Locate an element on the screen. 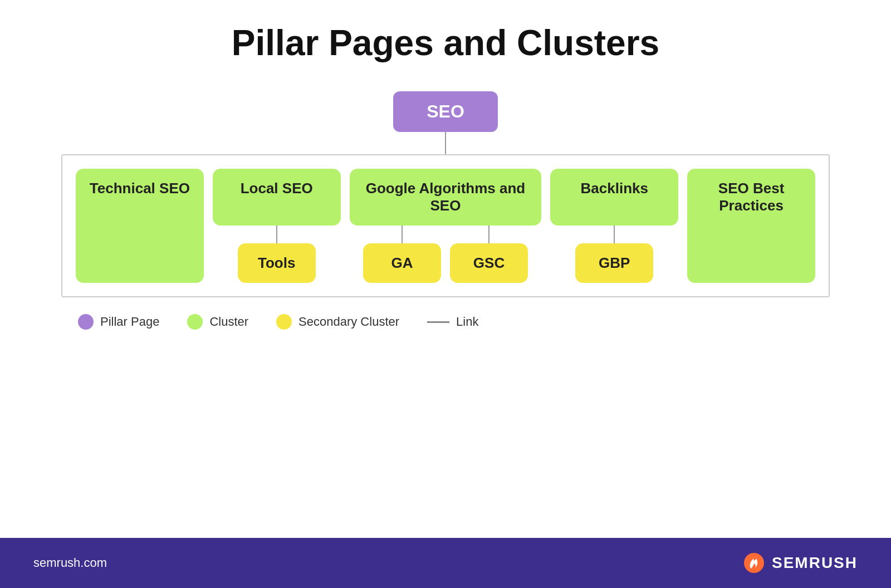 The height and width of the screenshot is (588, 891). col-backlinks: Backlinks GBP is located at coordinates (614, 226).